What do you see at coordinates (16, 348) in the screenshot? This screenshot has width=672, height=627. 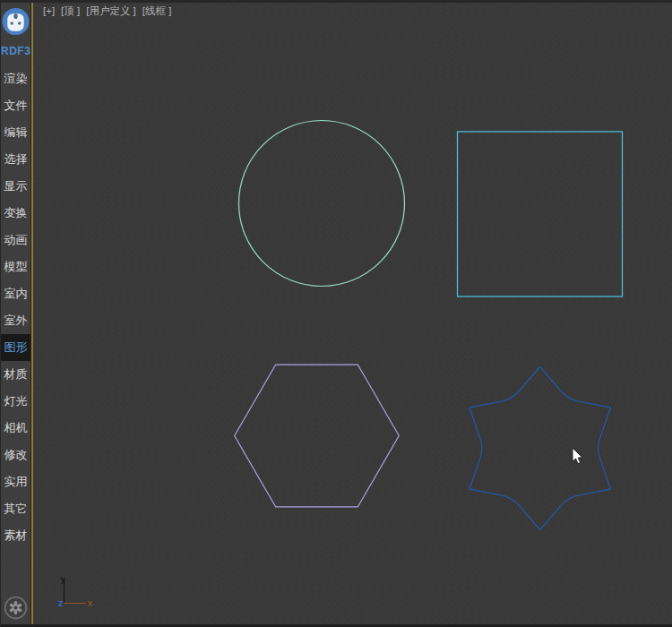 I see `sidebar-item-shapes: 图形` at bounding box center [16, 348].